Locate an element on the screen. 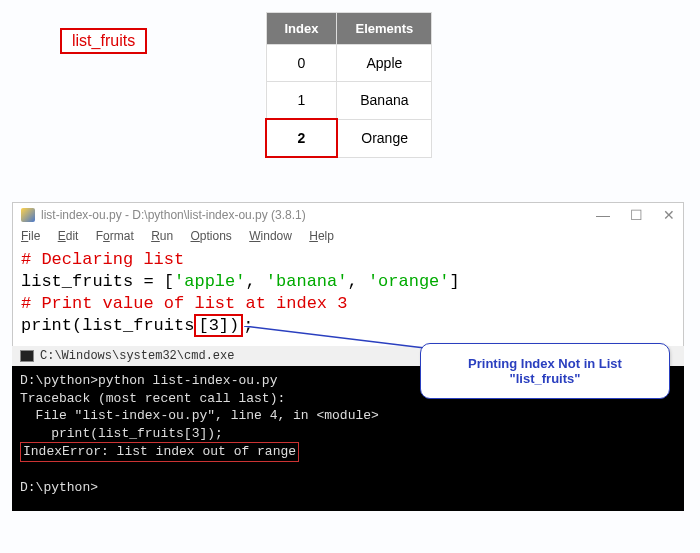 The image size is (700, 553). cmd-line: print(list_fruits[3]); is located at coordinates (122, 434).